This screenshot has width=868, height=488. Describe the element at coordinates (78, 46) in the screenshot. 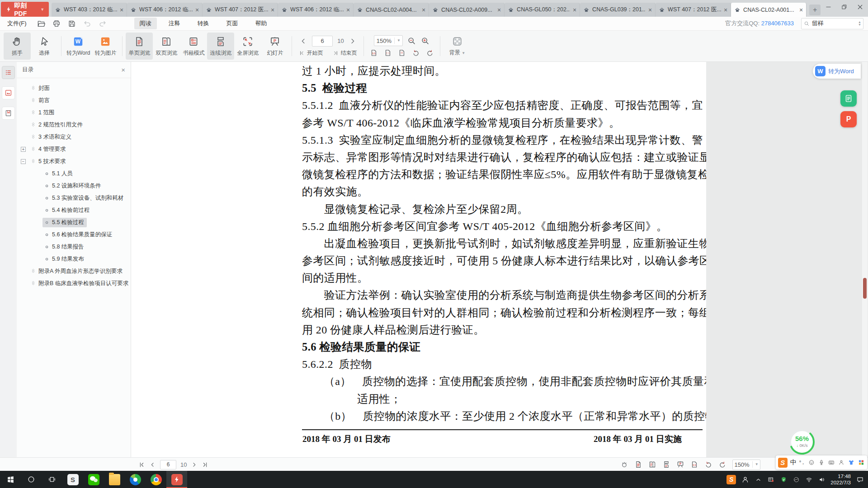

I see `toolbar-tool: 转为Word` at that location.